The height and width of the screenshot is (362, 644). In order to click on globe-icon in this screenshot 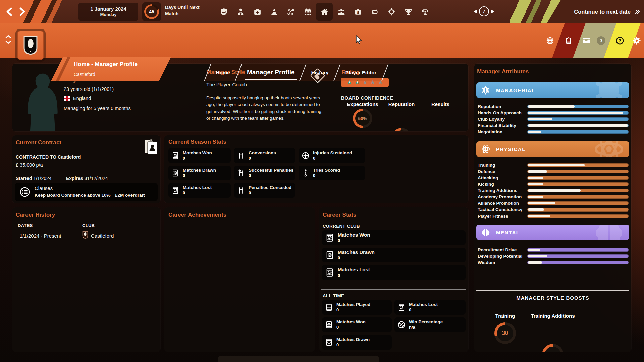, I will do `click(550, 41)`.